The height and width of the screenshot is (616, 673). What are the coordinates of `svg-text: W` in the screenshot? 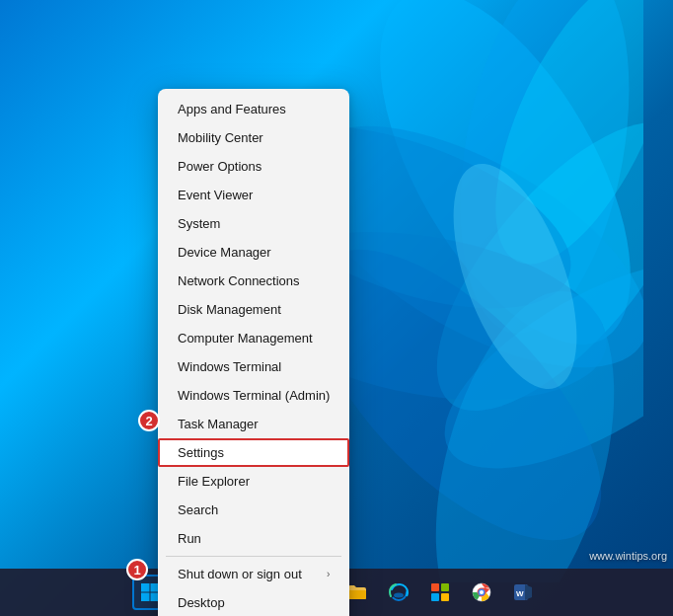 It's located at (520, 594).